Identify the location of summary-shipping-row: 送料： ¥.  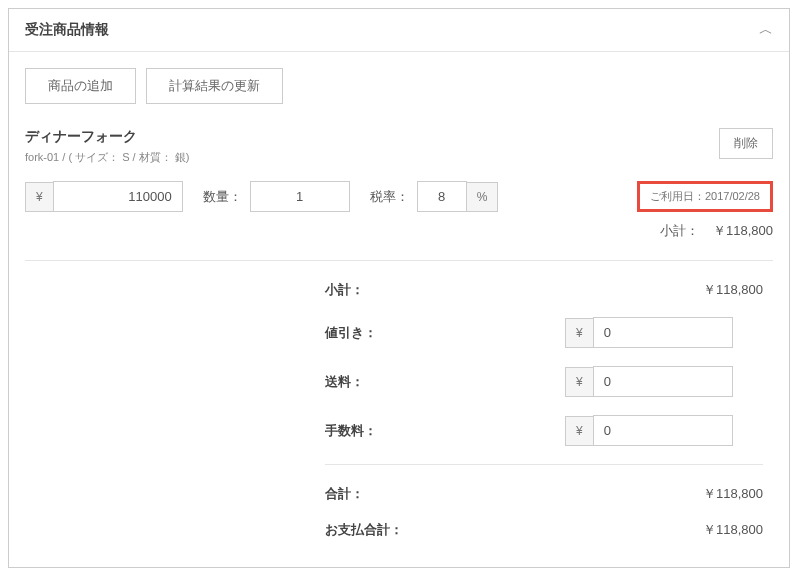
(544, 382).